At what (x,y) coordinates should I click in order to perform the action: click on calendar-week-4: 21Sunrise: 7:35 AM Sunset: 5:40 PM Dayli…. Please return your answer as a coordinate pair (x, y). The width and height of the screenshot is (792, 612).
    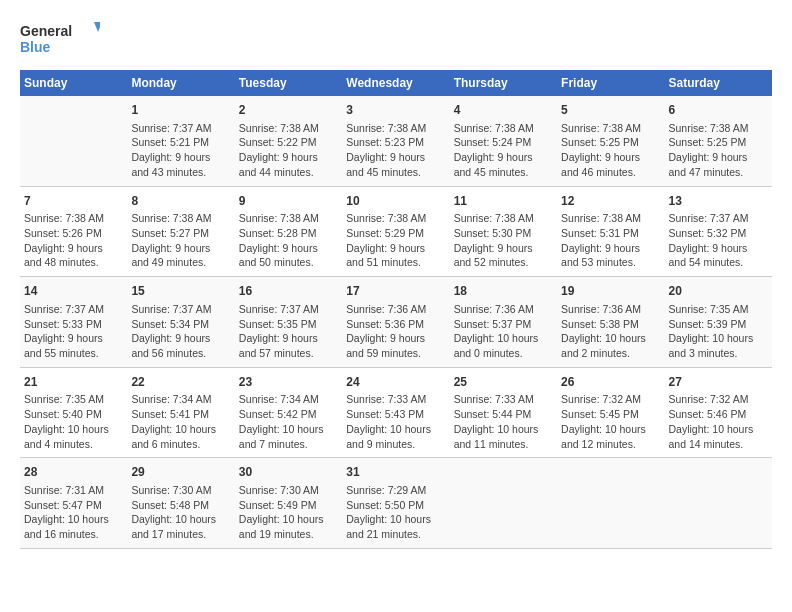
    Looking at the image, I should click on (396, 412).